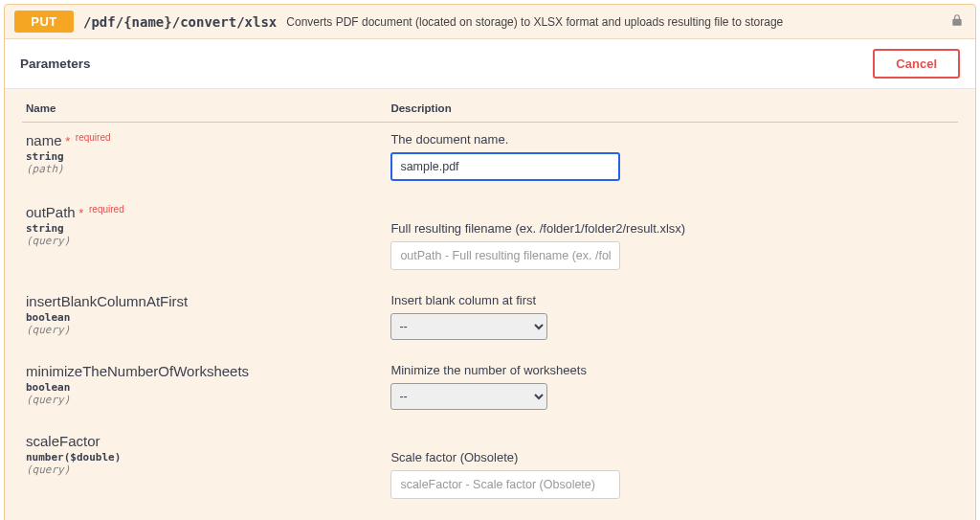 Image resolution: width=980 pixels, height=520 pixels. I want to click on lock-icon, so click(957, 21).